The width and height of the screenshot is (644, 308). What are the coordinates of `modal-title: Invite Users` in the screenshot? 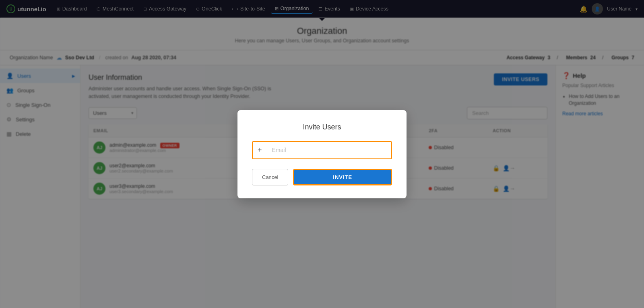 It's located at (322, 127).